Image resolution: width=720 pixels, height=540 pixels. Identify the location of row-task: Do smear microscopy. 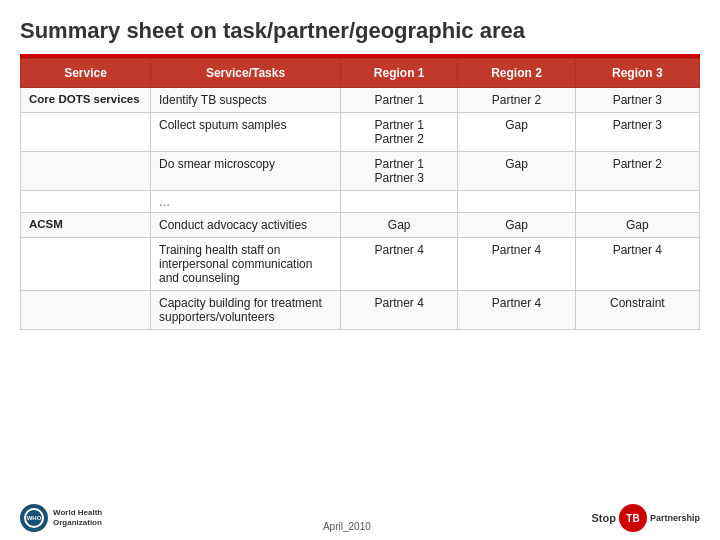
(246, 172).